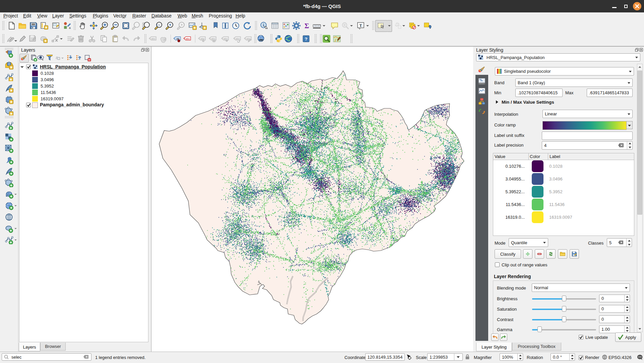 This screenshot has height=363, width=644. I want to click on svg-text: Σ, so click(307, 26).